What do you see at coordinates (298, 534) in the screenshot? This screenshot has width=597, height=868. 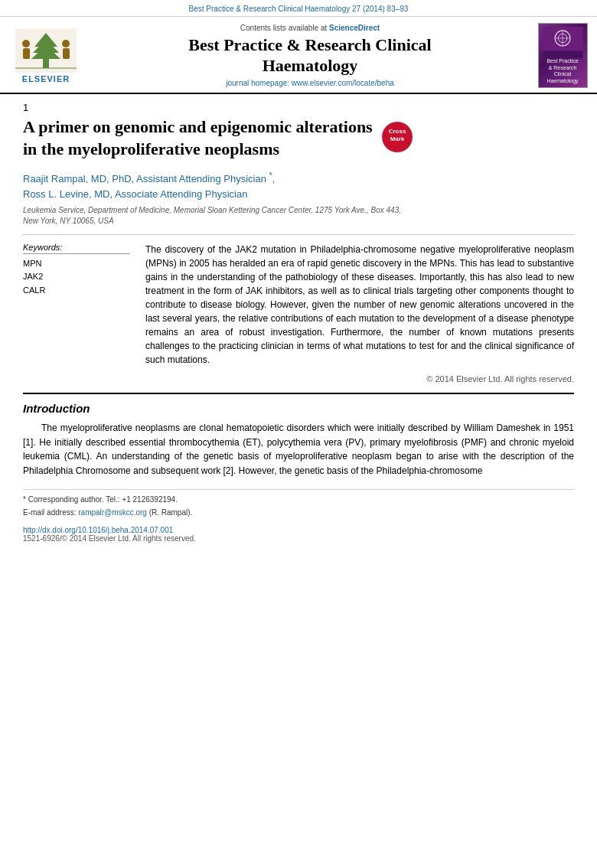 I see `doi-area: http://dx.doi.org/10.1016/j.beha.2014.07…` at bounding box center [298, 534].